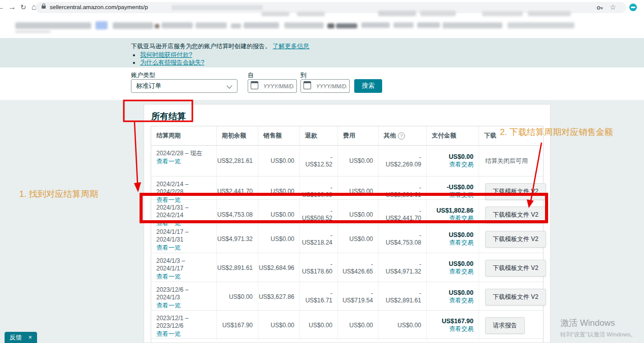 This screenshot has width=644, height=343. I want to click on missing-reports-link: 为什么有些报告会缺失?, so click(173, 62).